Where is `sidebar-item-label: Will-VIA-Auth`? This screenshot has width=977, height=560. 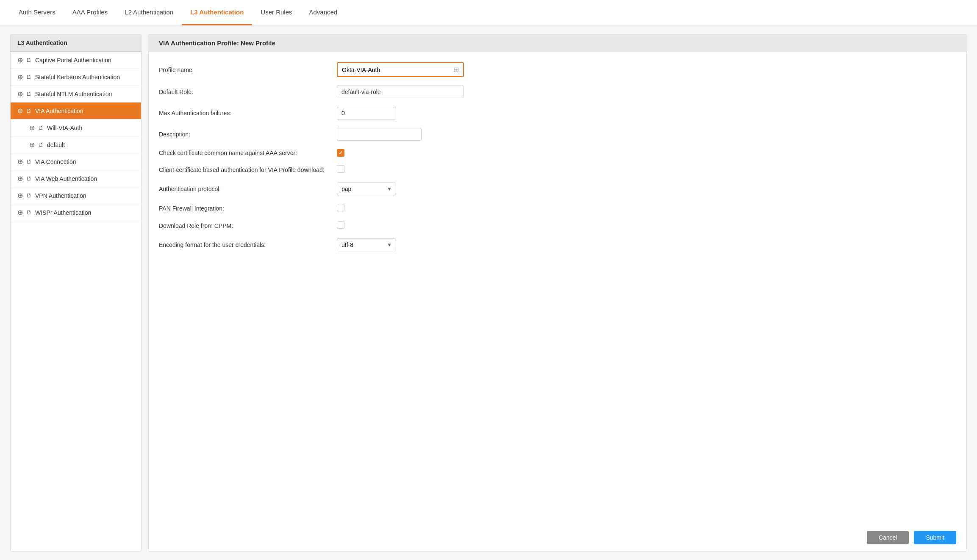 sidebar-item-label: Will-VIA-Auth is located at coordinates (64, 128).